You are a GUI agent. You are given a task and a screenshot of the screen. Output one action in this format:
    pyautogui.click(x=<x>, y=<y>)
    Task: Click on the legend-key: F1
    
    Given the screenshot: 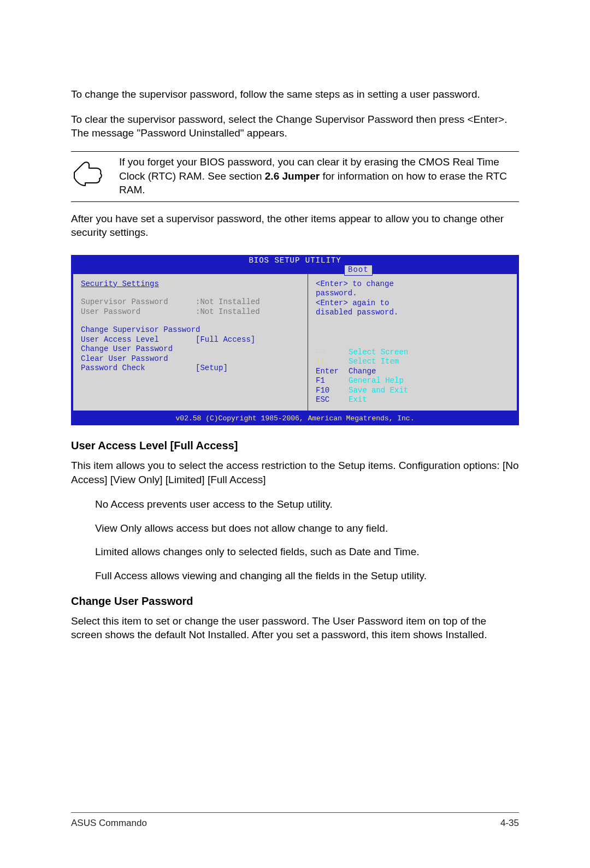 What is the action you would take?
    pyautogui.click(x=332, y=381)
    